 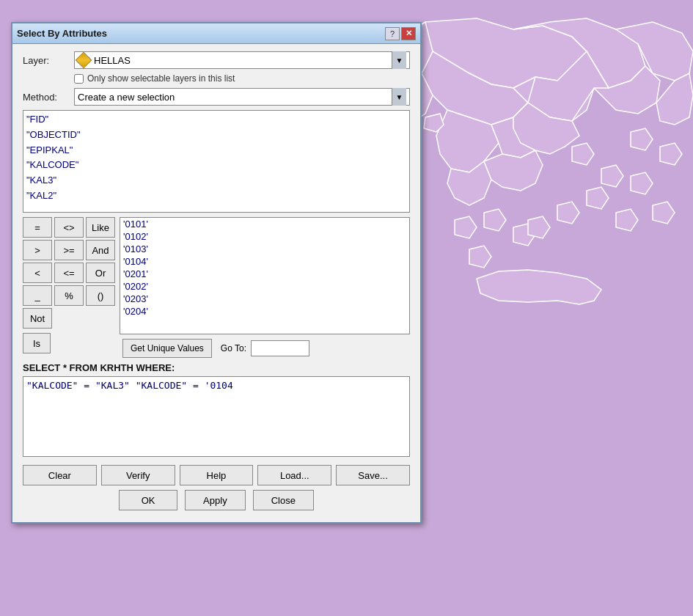 What do you see at coordinates (216, 368) in the screenshot?
I see `where-label: SELECT * FROM KRHTH WHERE:` at bounding box center [216, 368].